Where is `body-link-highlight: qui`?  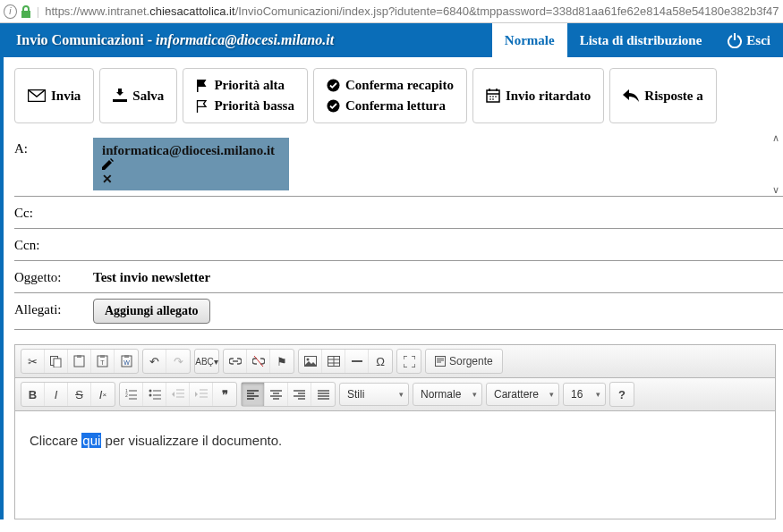 body-link-highlight: qui is located at coordinates (91, 440).